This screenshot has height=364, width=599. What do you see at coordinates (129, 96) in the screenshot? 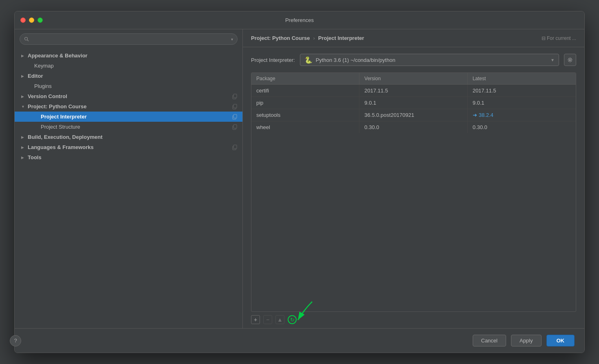
I see `sidebar-item-version-control: ▶ Version Control` at bounding box center [129, 96].